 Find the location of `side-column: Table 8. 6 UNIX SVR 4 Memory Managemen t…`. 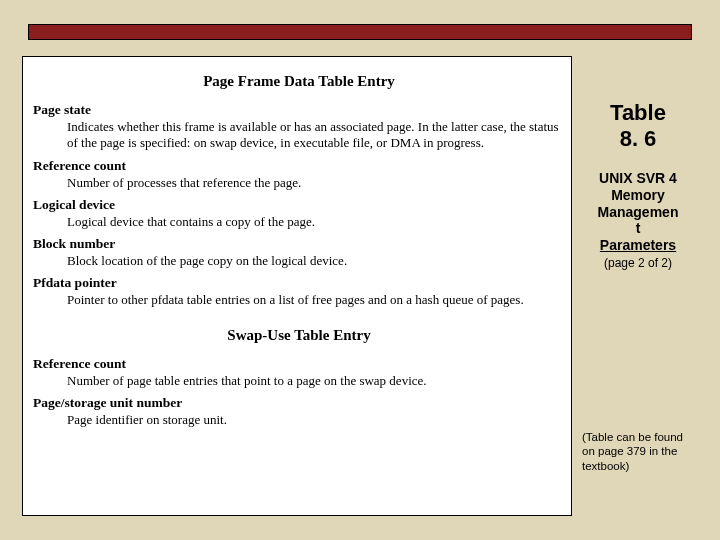

side-column: Table 8. 6 UNIX SVR 4 Memory Managemen t… is located at coordinates (638, 286).